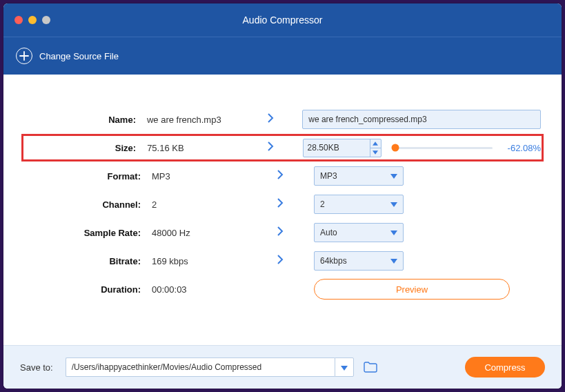 This screenshot has width=565, height=392. What do you see at coordinates (283, 204) in the screenshot?
I see `row-channel: Channel: 2 2` at bounding box center [283, 204].